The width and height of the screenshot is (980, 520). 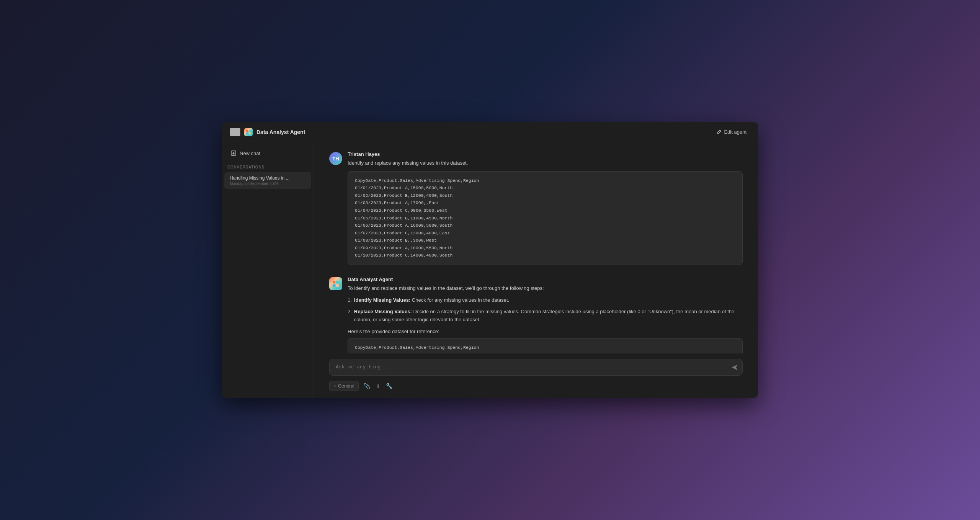 I want to click on tools-button: 🔧, so click(x=389, y=386).